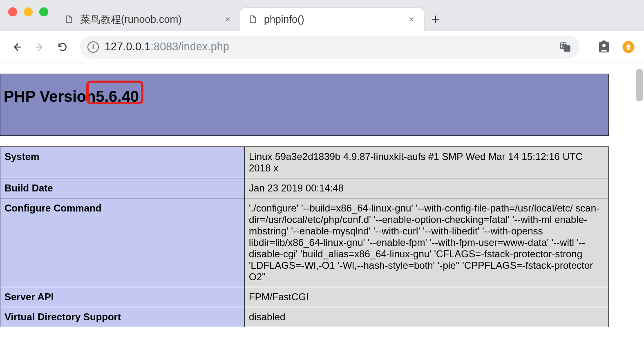 The height and width of the screenshot is (342, 644). I want to click on row-value: Jan 23 2019 00:14:48, so click(427, 188).